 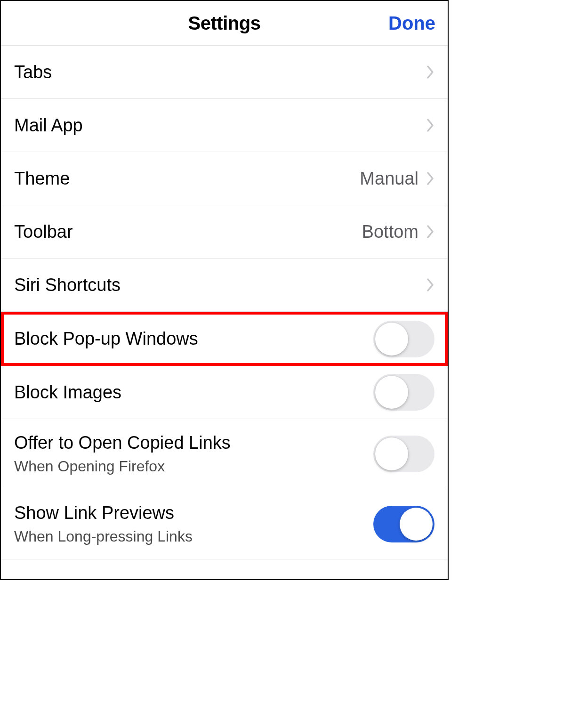 I want to click on row-value: Bottom, so click(x=390, y=232).